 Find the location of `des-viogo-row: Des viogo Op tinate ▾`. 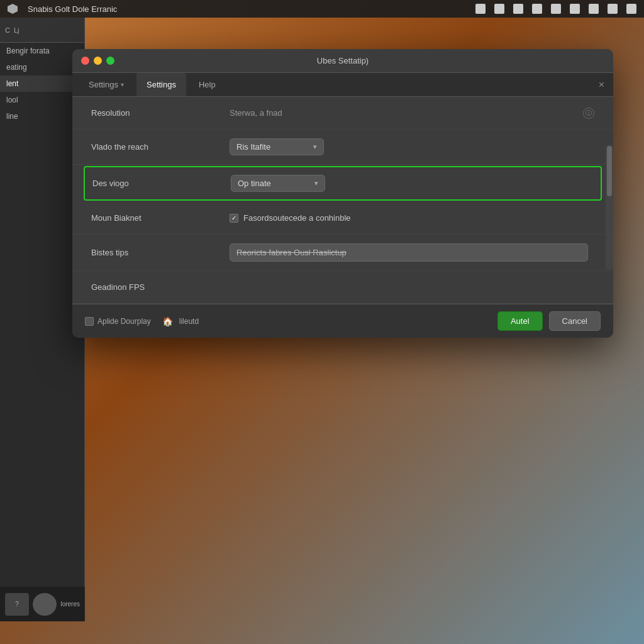

des-viogo-row: Des viogo Op tinate ▾ is located at coordinates (343, 184).